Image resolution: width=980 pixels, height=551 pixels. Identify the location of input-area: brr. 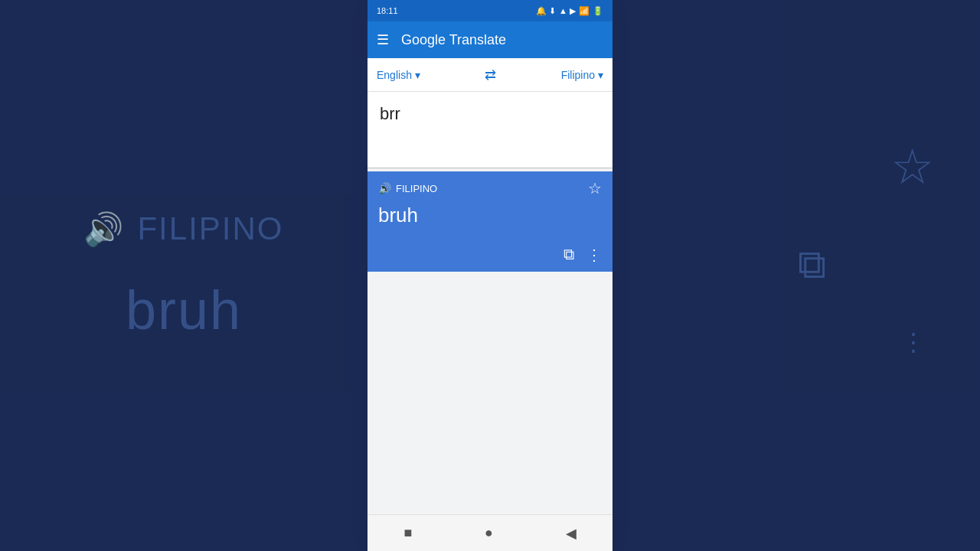
(490, 130).